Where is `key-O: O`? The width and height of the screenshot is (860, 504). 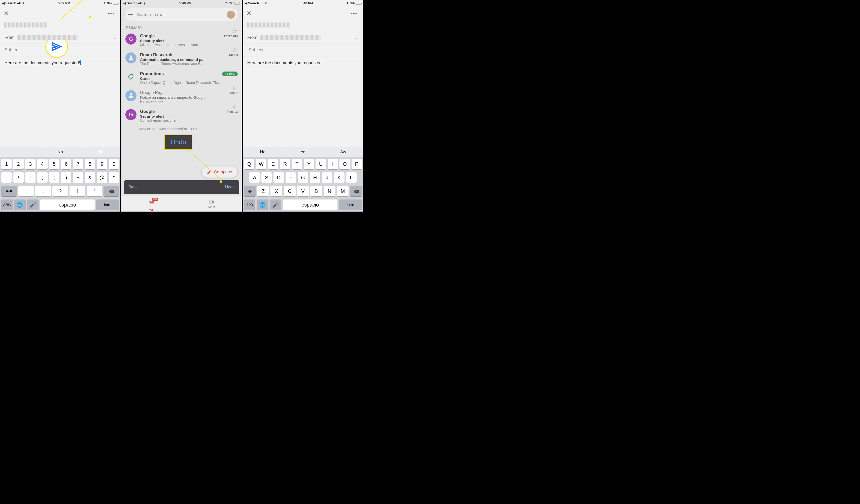
key-O: O is located at coordinates (345, 164).